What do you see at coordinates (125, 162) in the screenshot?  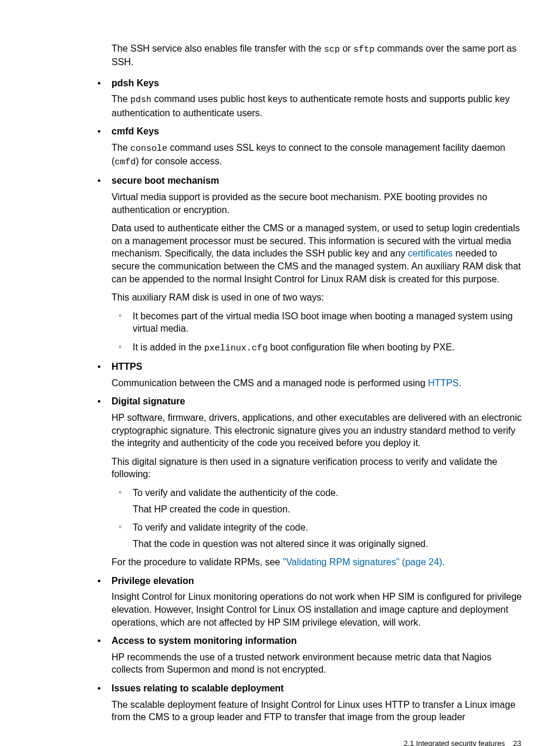 I see `code-cmfd: cmfd` at bounding box center [125, 162].